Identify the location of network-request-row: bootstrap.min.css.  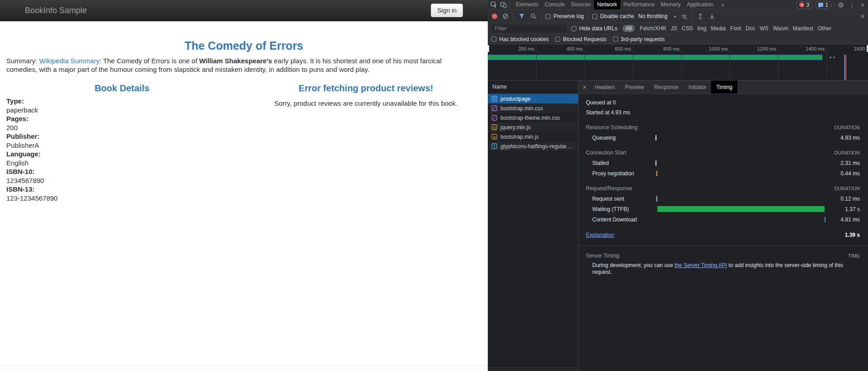
(533, 108).